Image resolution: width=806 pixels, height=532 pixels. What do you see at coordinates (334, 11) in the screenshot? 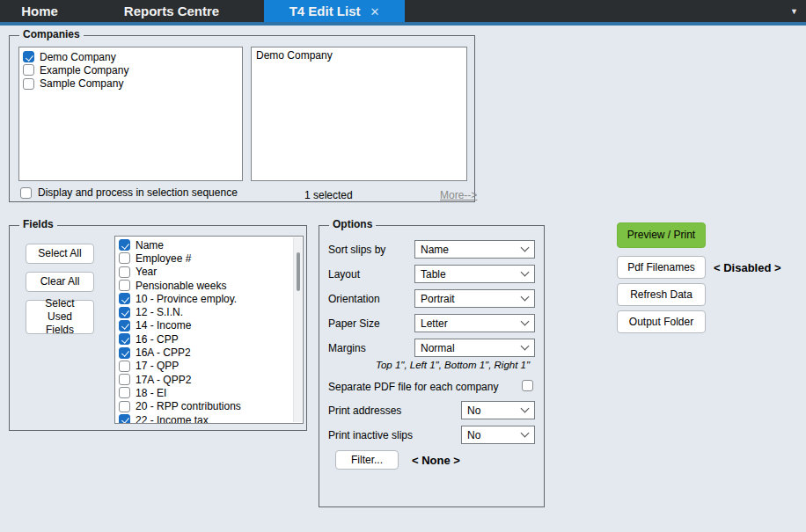
I see `tab-t4-edit-list: T4 Edit List ✕` at bounding box center [334, 11].